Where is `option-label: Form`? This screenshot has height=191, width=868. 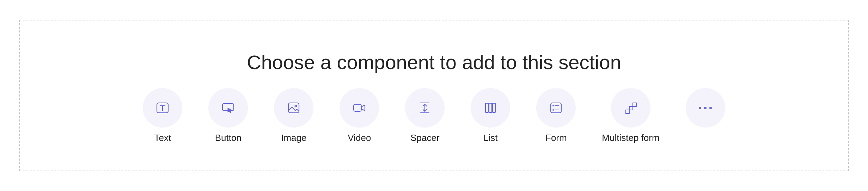 option-label: Form is located at coordinates (556, 138).